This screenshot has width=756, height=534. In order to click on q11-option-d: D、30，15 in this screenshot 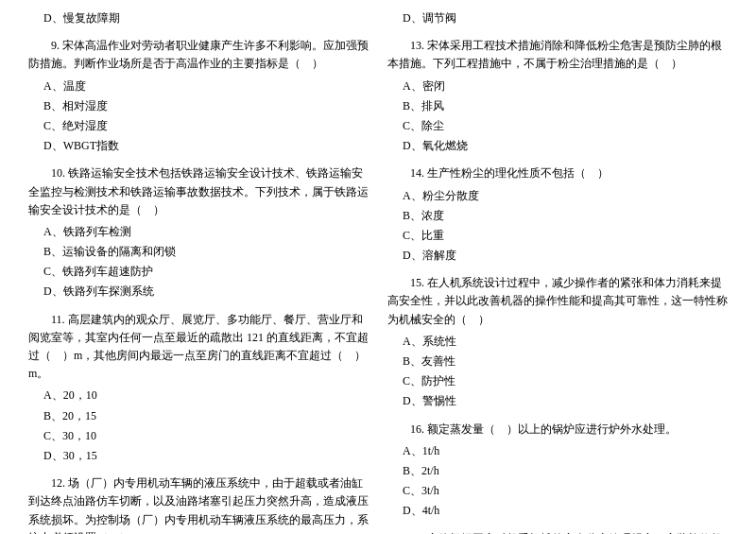, I will do `click(198, 456)`.